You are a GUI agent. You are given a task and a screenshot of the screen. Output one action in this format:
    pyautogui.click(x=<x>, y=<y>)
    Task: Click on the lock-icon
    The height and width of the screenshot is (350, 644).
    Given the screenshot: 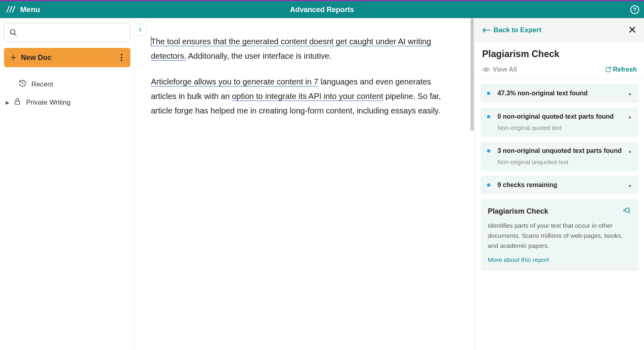 What is the action you would take?
    pyautogui.click(x=20, y=102)
    